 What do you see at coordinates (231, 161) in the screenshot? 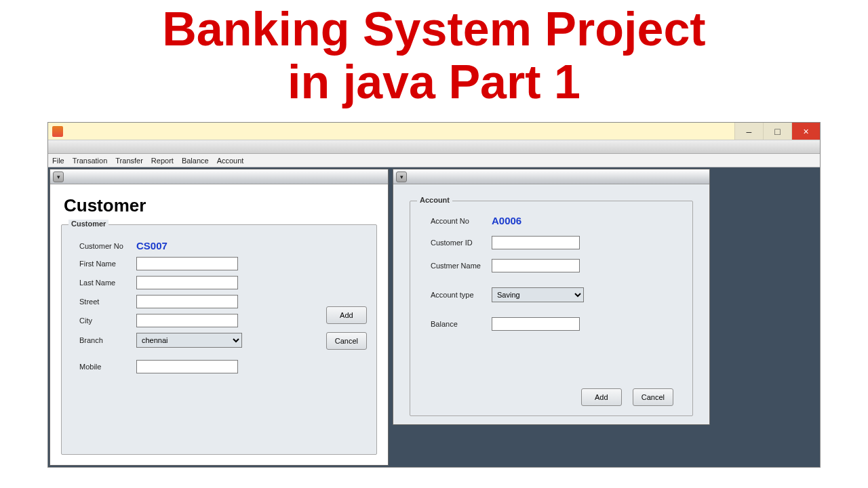
I see `menu-account: Account` at bounding box center [231, 161].